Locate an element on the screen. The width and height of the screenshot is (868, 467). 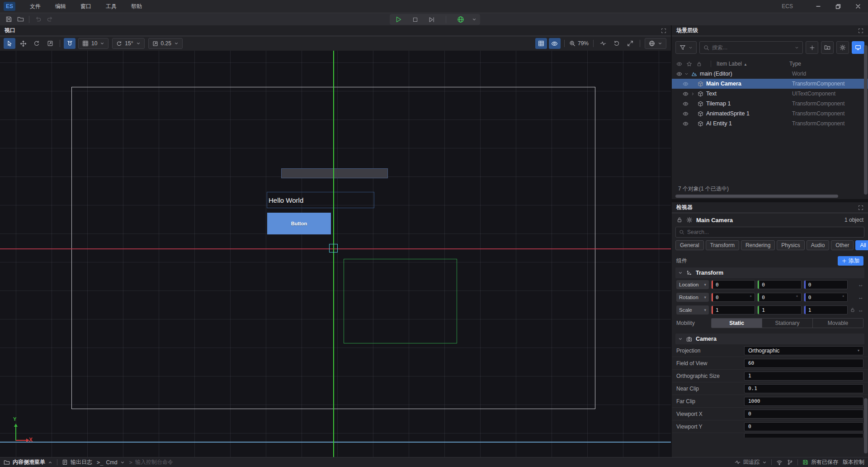
menu-window: 窗口 is located at coordinates (86, 6).